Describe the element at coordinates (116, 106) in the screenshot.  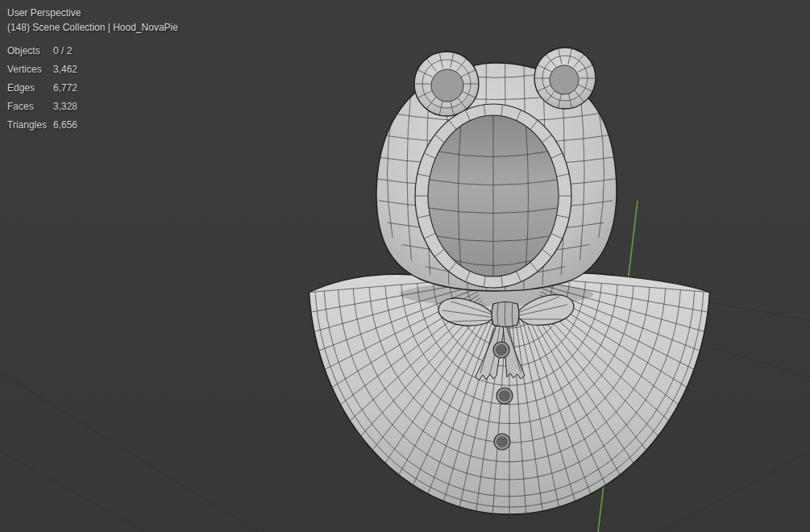
I see `stat-value: 3,328` at that location.